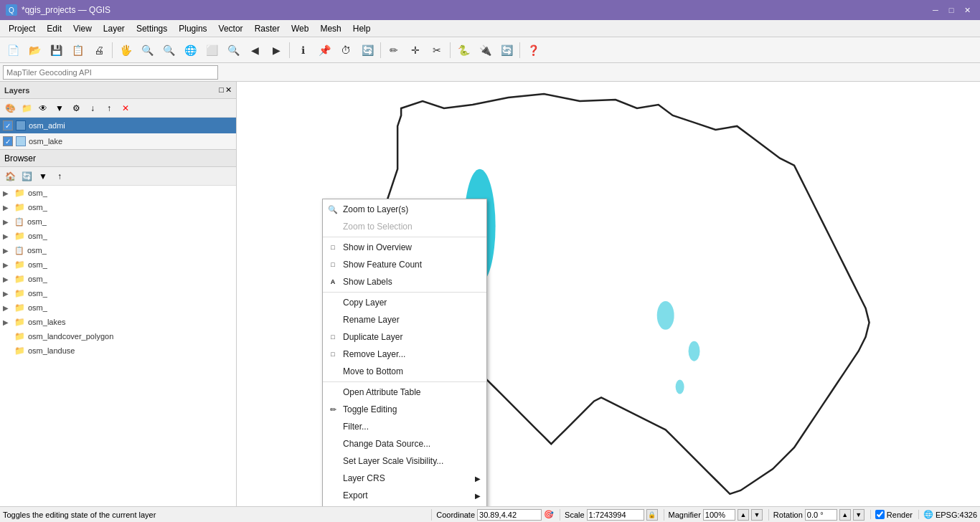 The height and width of the screenshot is (522, 980). What do you see at coordinates (405, 265) in the screenshot?
I see `ctx-show-feature-count: □ Show Feature Count` at bounding box center [405, 265].